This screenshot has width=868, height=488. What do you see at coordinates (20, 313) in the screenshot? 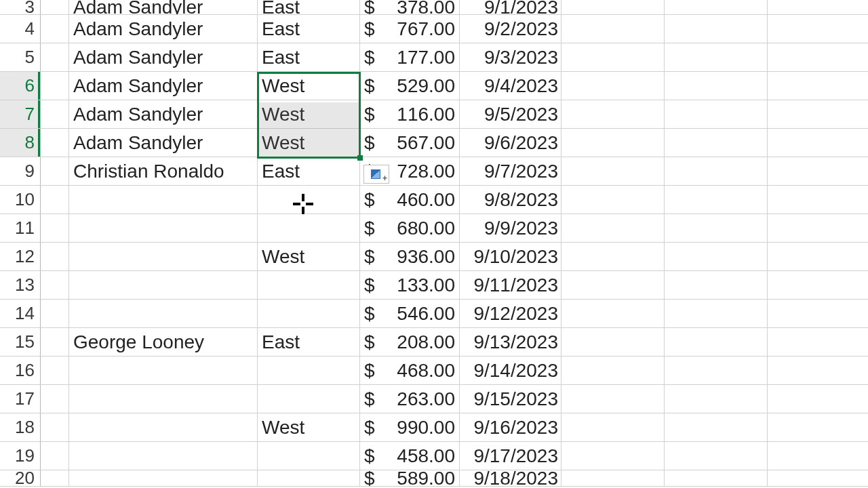
I see `row-header: 14` at bounding box center [20, 313].